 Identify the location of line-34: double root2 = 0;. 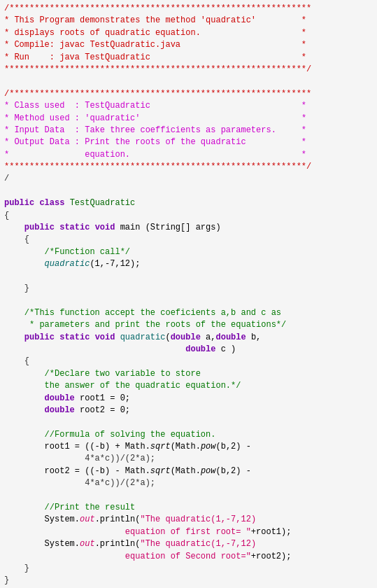
(189, 410).